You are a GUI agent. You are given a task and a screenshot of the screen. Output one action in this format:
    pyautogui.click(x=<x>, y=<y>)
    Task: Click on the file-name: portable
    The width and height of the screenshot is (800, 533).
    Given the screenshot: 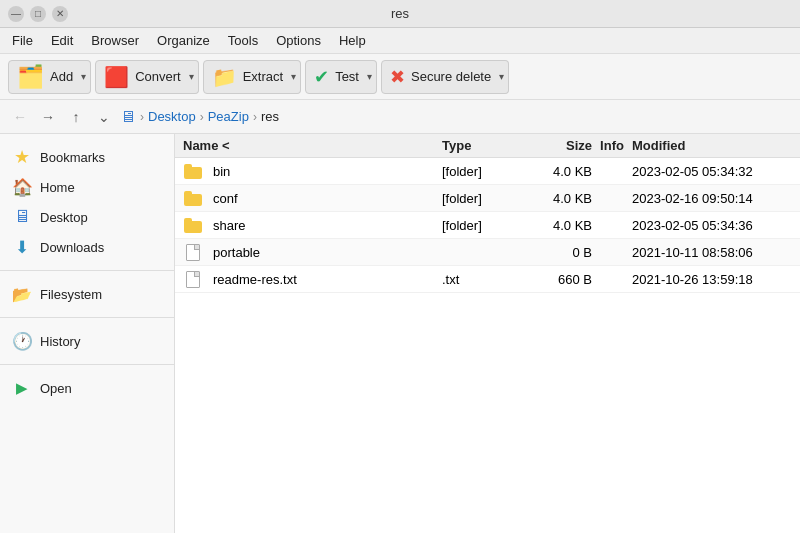 What is the action you would take?
    pyautogui.click(x=312, y=252)
    